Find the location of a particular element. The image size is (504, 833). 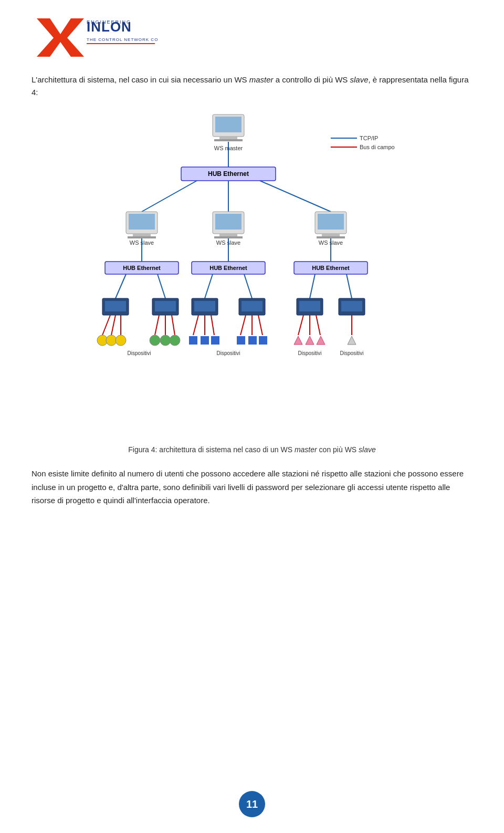

svg-text: THE CONTROL NETWORK COMPANY is located at coordinates (122, 40).